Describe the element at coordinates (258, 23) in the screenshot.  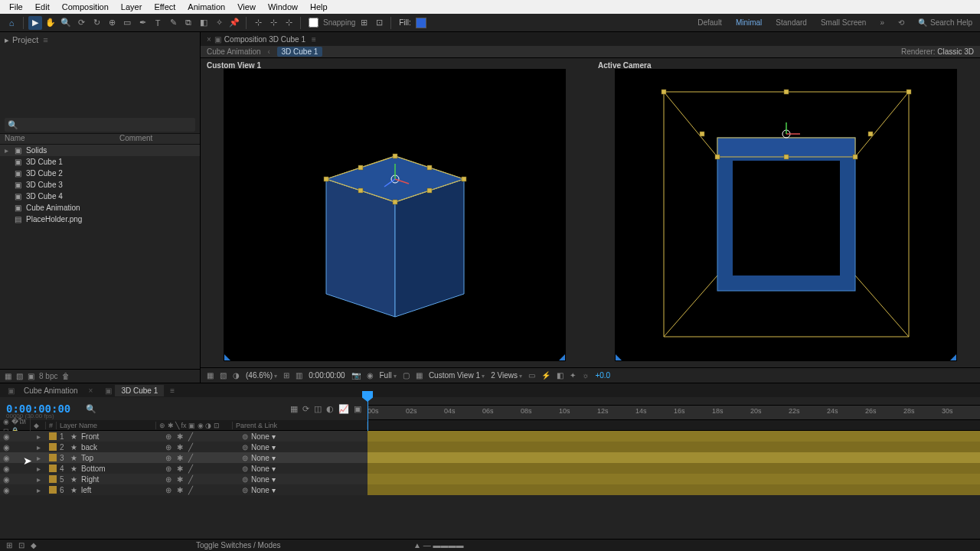
I see `axis-local-icon: ⊹` at that location.